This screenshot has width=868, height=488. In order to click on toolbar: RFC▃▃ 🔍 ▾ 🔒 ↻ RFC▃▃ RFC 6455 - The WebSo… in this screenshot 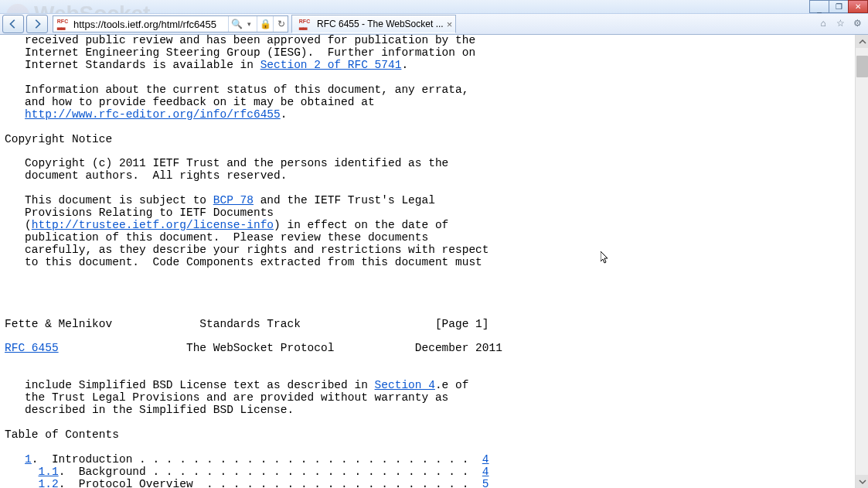, I will do `click(434, 24)`.